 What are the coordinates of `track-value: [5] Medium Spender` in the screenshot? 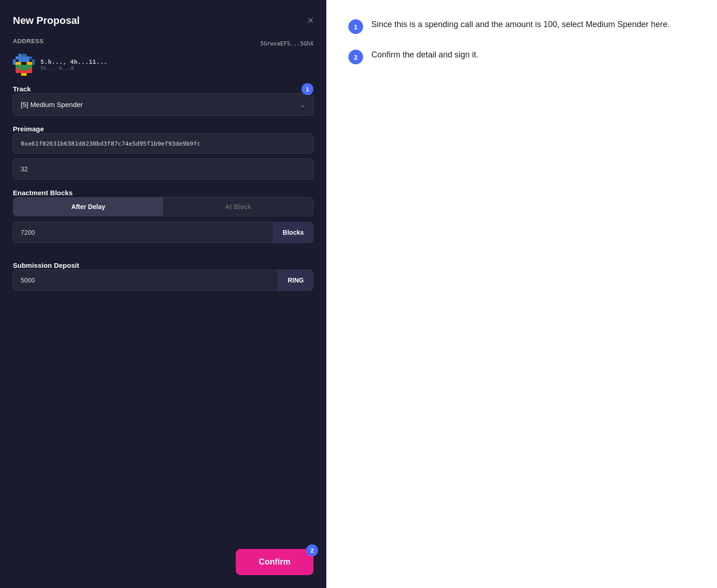 It's located at (51, 105).